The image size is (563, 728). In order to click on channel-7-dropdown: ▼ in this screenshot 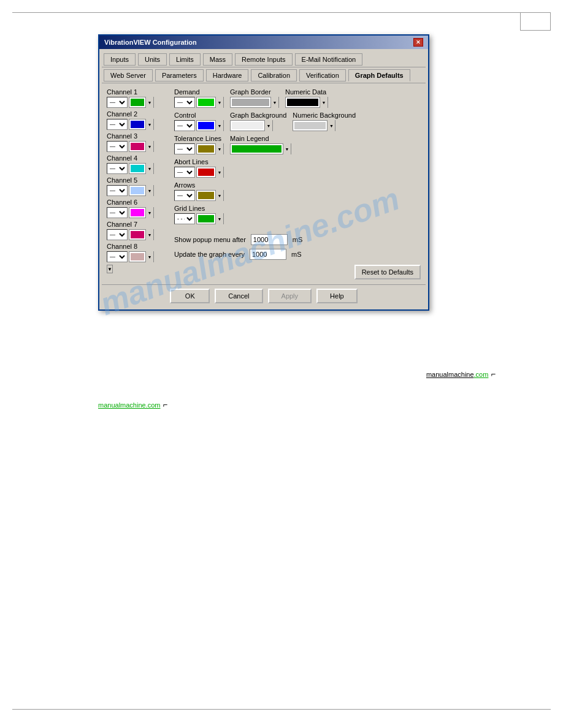, I will do `click(150, 235)`.